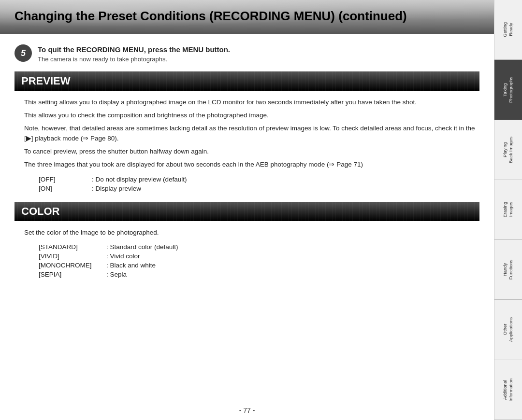 The image size is (522, 420). Describe the element at coordinates (23, 53) in the screenshot. I see `step-number: 5` at that location.